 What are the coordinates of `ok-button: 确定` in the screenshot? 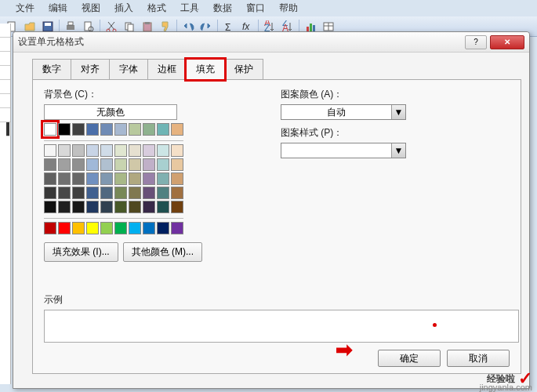 It's located at (409, 358).